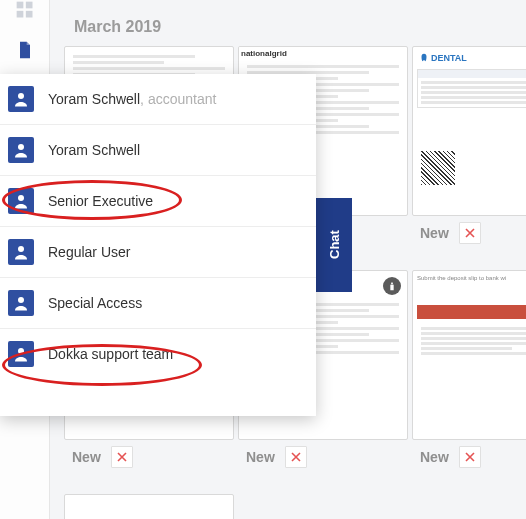 Image resolution: width=526 pixels, height=519 pixels. Describe the element at coordinates (158, 252) in the screenshot. I see `user-list-item: Regular User` at that location.